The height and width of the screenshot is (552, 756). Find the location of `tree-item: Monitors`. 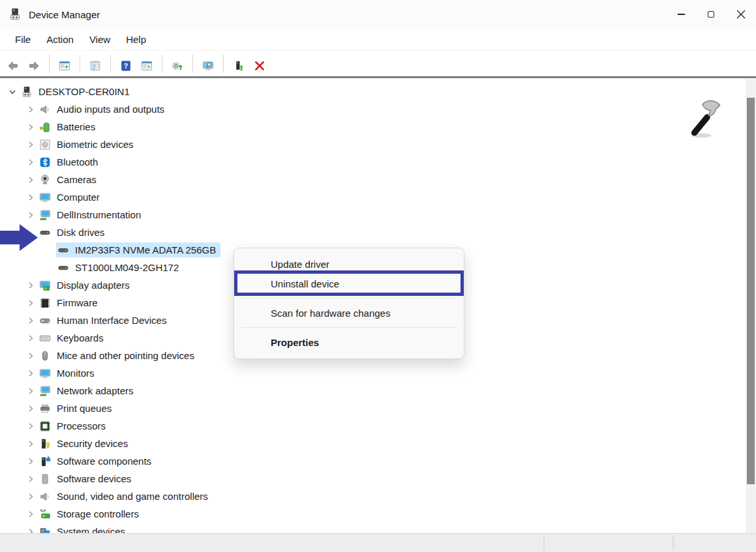

tree-item: Monitors is located at coordinates (373, 373).